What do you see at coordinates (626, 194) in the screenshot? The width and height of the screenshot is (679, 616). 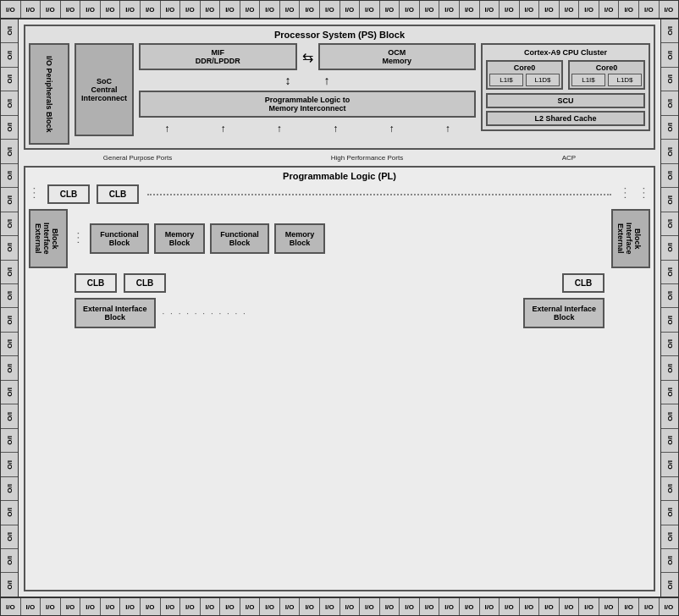 I see `dots-right-top1: ···` at bounding box center [626, 194].